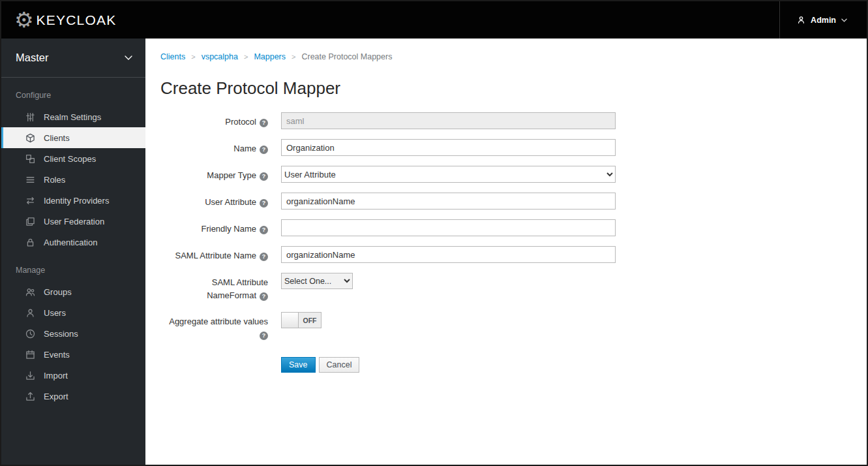  Describe the element at coordinates (317, 281) in the screenshot. I see `saml-name-format-select: Select One...` at that location.